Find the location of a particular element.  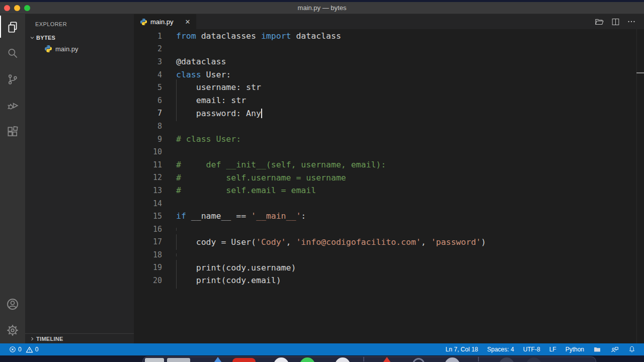

minimize-window-button is located at coordinates (17, 8).